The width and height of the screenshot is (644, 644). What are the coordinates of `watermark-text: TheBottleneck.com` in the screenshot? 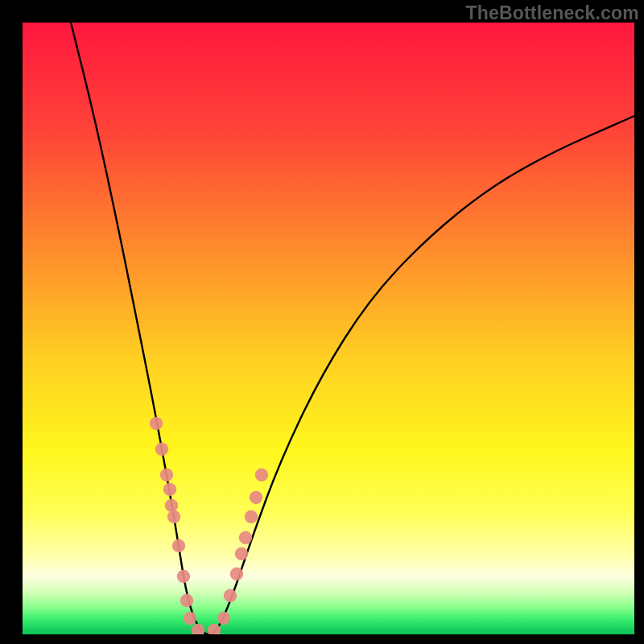 It's located at (552, 13).